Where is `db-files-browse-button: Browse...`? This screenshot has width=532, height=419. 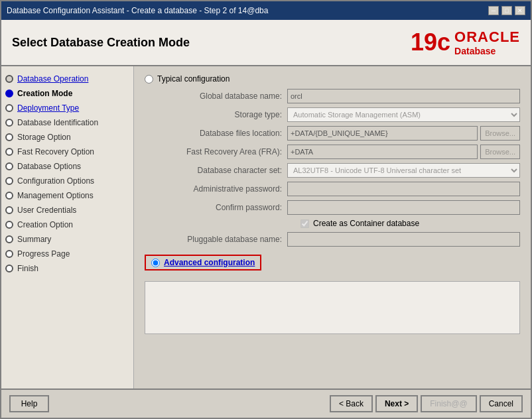
db-files-browse-button: Browse... is located at coordinates (500, 133).